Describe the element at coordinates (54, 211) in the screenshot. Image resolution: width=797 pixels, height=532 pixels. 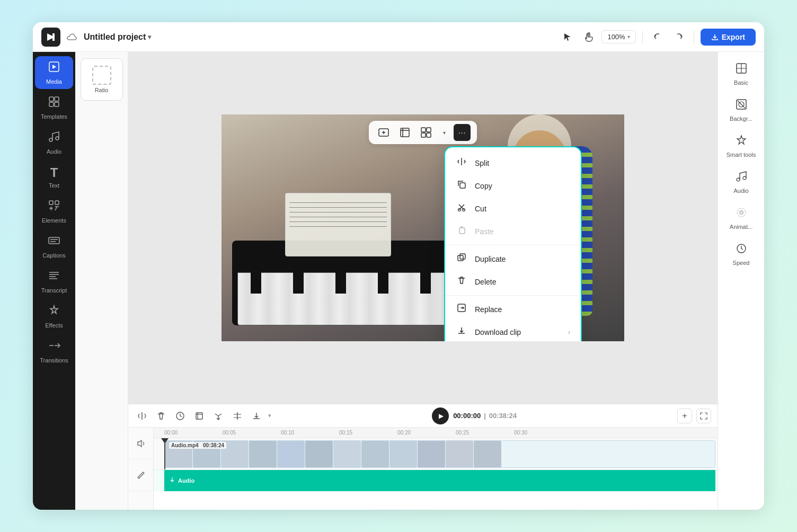
I see `sidebar-item-elements: Elements` at that location.